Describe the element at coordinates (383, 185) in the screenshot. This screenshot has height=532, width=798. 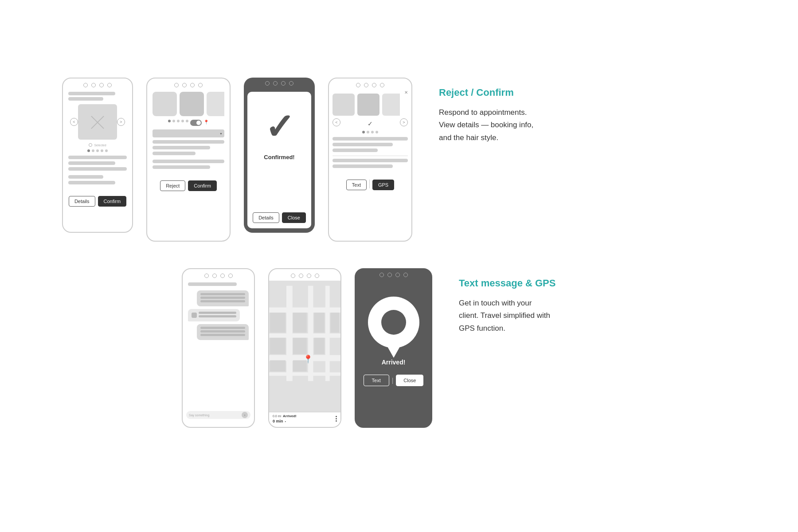
I see `gps-button-4: GPS` at that location.